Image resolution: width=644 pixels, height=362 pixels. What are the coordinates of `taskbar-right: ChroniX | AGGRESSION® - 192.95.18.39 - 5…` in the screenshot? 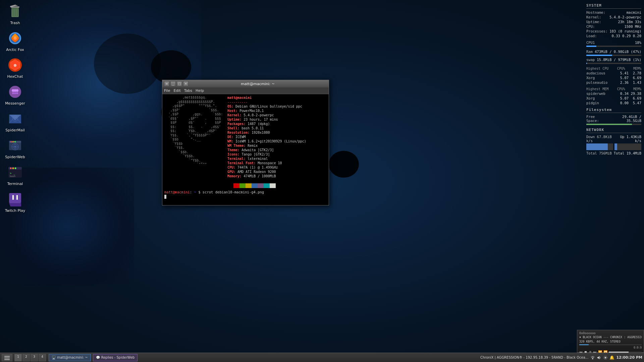 It's located at (561, 358).